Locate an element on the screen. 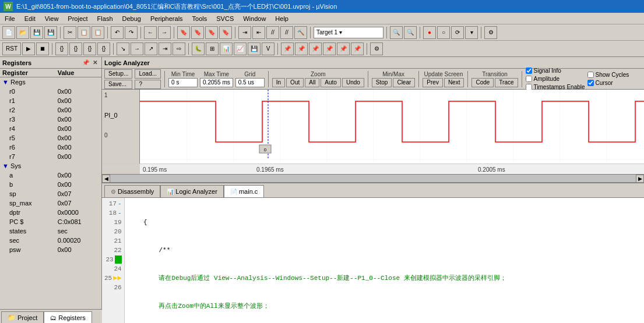 The width and height of the screenshot is (644, 323). reg-sp: sp0x07 is located at coordinates (51, 194).